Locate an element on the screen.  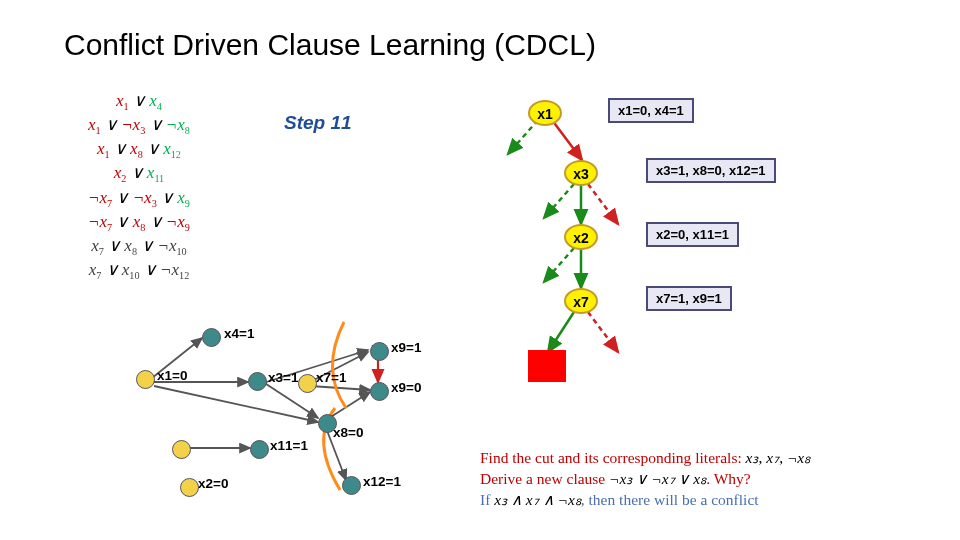
assignment-box-3: x2=0, x11=1 is located at coordinates (692, 234).